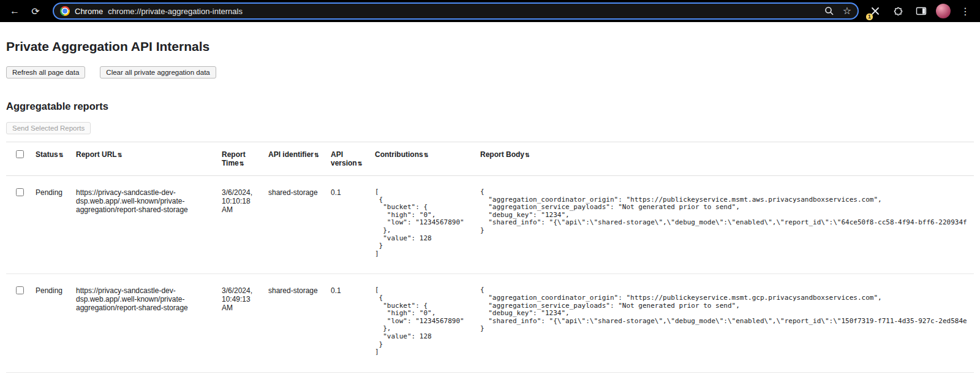 This screenshot has width=980, height=382. Describe the element at coordinates (20, 155) in the screenshot. I see `select-all-checkbox` at that location.